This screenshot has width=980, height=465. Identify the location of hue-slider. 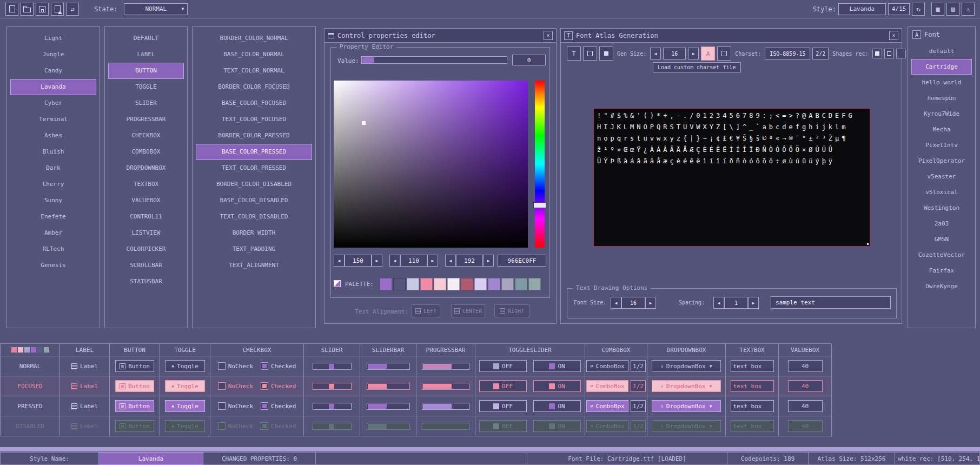
(540, 164).